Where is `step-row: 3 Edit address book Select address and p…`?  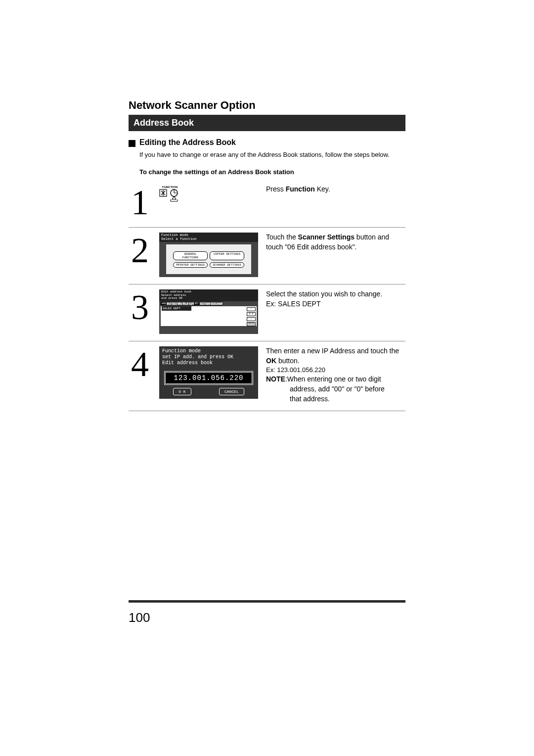
step-row: 3 Edit address book Select address and p… is located at coordinates (267, 313).